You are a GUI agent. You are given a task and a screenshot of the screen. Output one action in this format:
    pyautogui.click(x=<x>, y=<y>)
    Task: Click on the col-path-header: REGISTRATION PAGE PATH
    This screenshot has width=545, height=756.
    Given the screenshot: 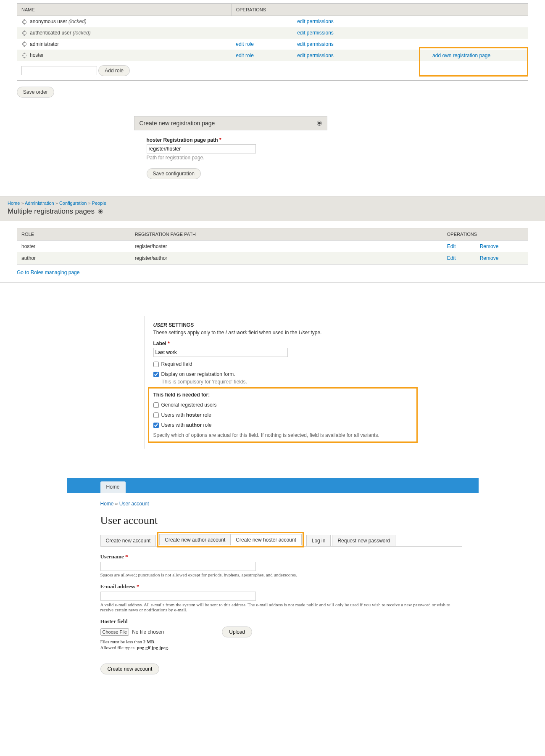 What is the action you would take?
    pyautogui.click(x=287, y=235)
    